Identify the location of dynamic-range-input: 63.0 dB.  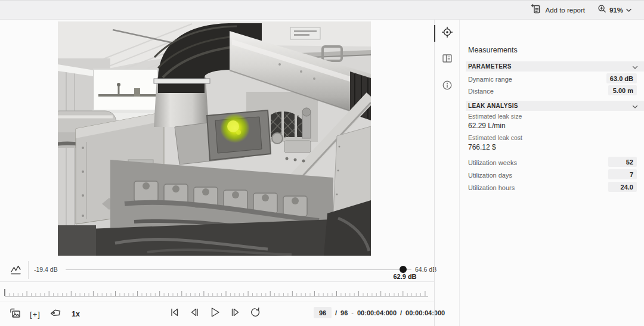
(621, 79).